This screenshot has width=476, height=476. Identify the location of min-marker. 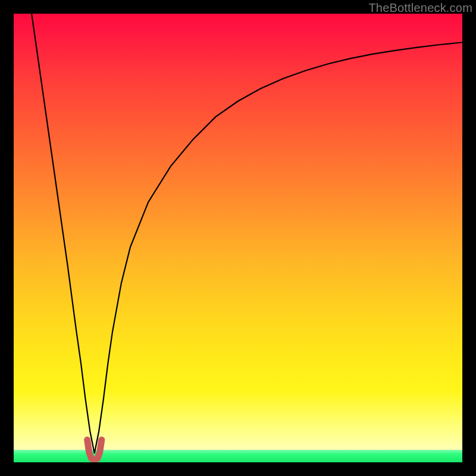
(95, 450).